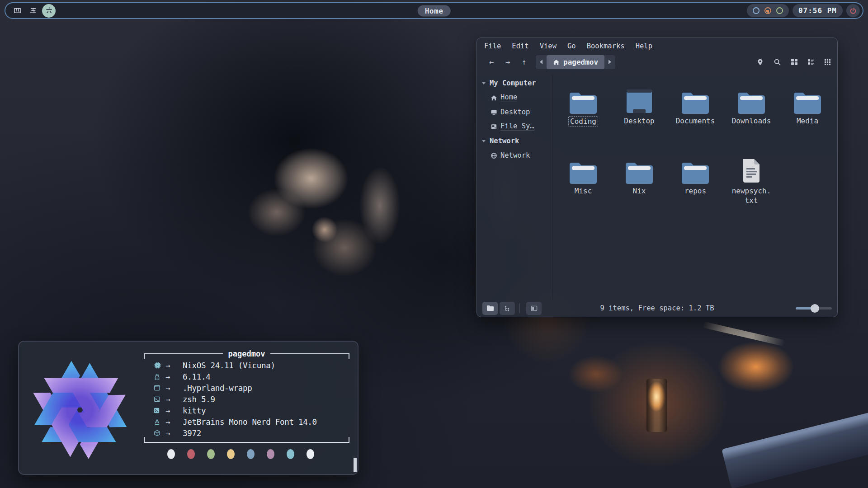 The image size is (868, 488). Describe the element at coordinates (250, 422) in the screenshot. I see `fastfetch-row-font: → JetBrains Mono Nerd Font 14.0` at that location.